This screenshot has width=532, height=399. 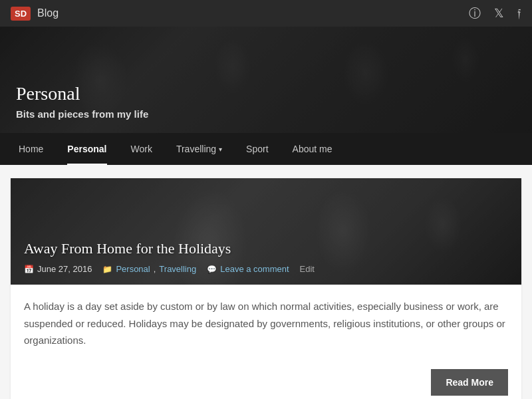 What do you see at coordinates (211, 269) in the screenshot?
I see `comment-icon: 💬` at bounding box center [211, 269].